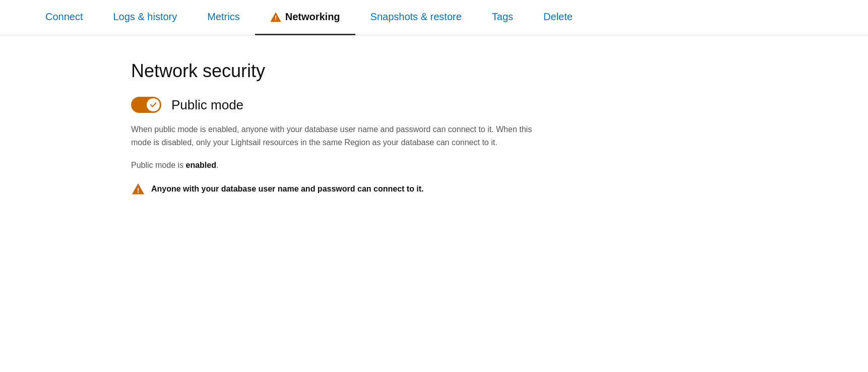 This screenshot has width=868, height=372. What do you see at coordinates (434, 18) in the screenshot?
I see `tab-navigation: Connect Logs & history Metrics ! Network…` at bounding box center [434, 18].